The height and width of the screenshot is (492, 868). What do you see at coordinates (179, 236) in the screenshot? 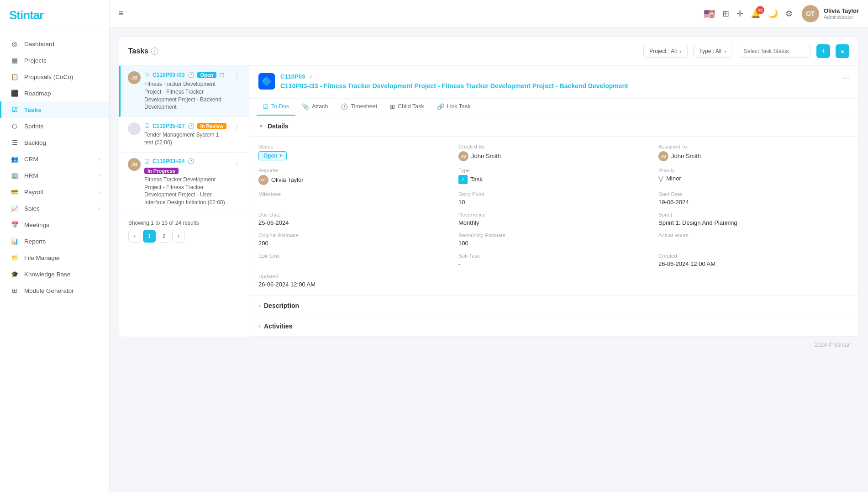
I see `next-page-button: ›` at bounding box center [179, 236].